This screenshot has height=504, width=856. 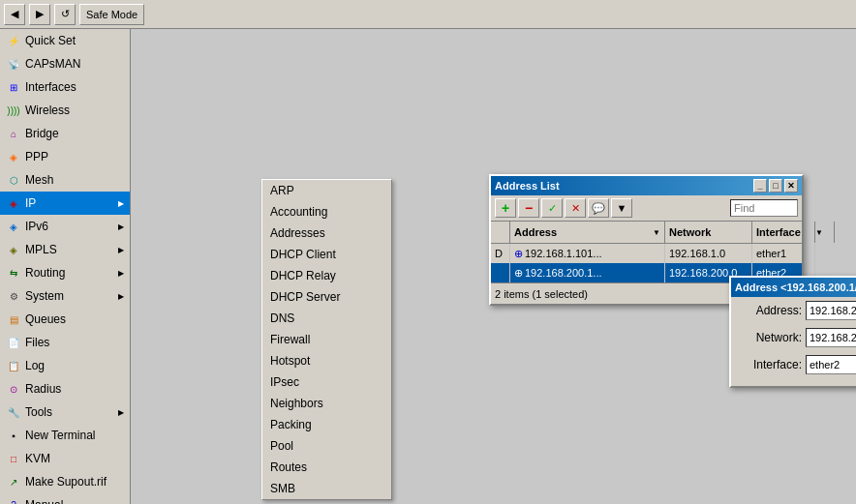 I want to click on sidebar-item-label: IPv6, so click(x=37, y=226).